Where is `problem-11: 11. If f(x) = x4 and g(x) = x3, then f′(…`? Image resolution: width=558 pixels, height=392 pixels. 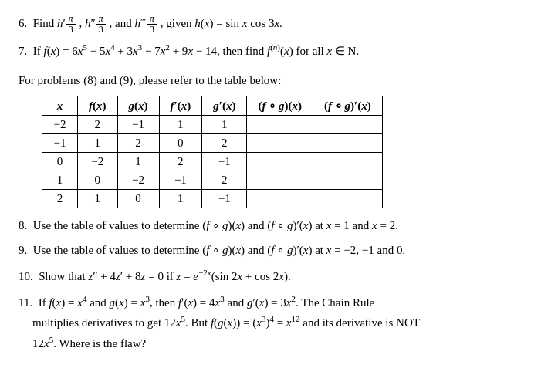 problem-11: 11. If f(x) = x4 and g(x) = x3, then f′(… is located at coordinates (279, 323).